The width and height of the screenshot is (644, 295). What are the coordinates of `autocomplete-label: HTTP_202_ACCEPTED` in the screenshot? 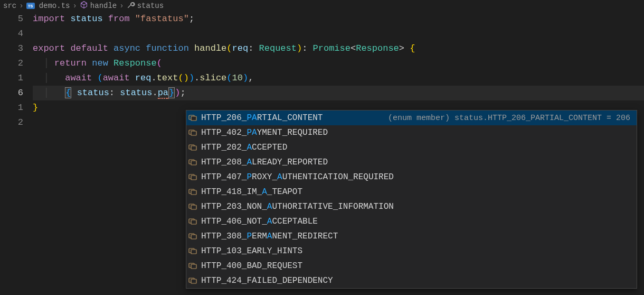 It's located at (244, 148).